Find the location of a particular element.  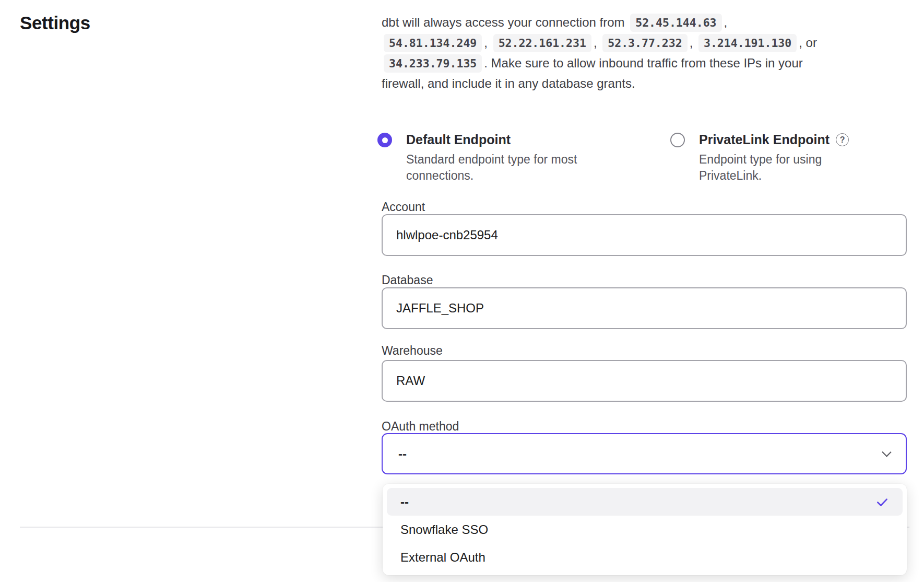

ip-address-chip: 3.214.191.130 is located at coordinates (748, 43).